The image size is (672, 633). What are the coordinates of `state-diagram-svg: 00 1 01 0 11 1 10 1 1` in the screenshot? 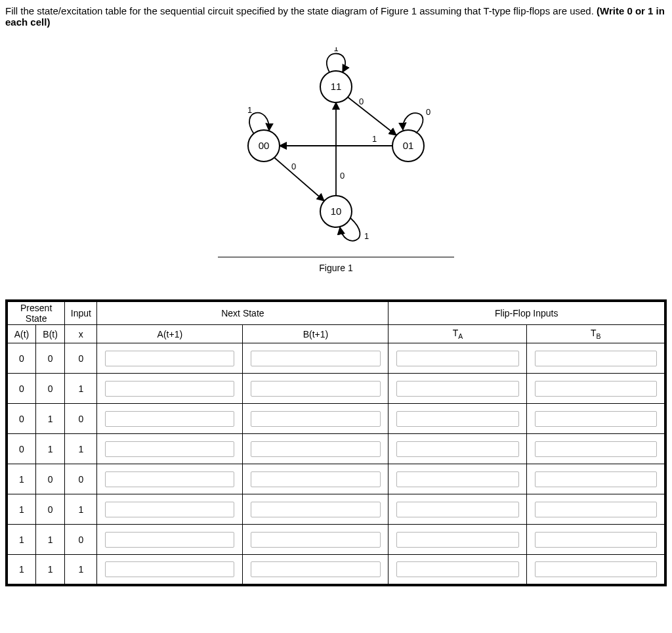 It's located at (336, 149).